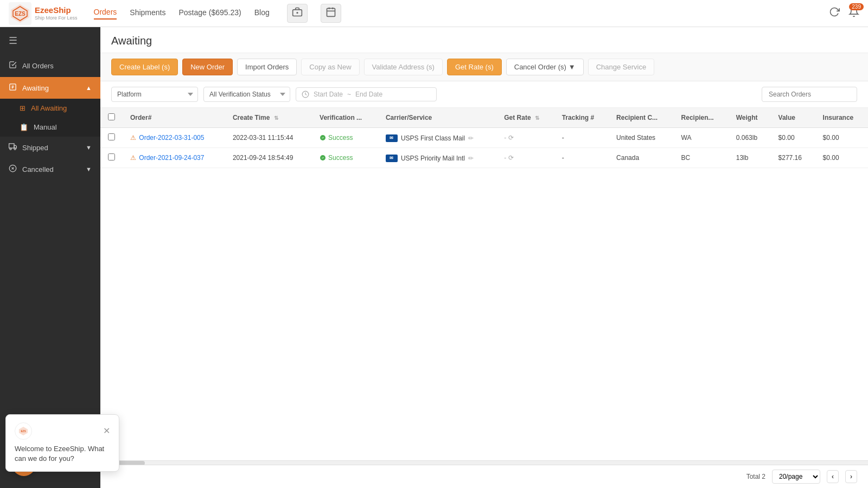  Describe the element at coordinates (112, 137) in the screenshot. I see `row-1-checkbox` at that location.